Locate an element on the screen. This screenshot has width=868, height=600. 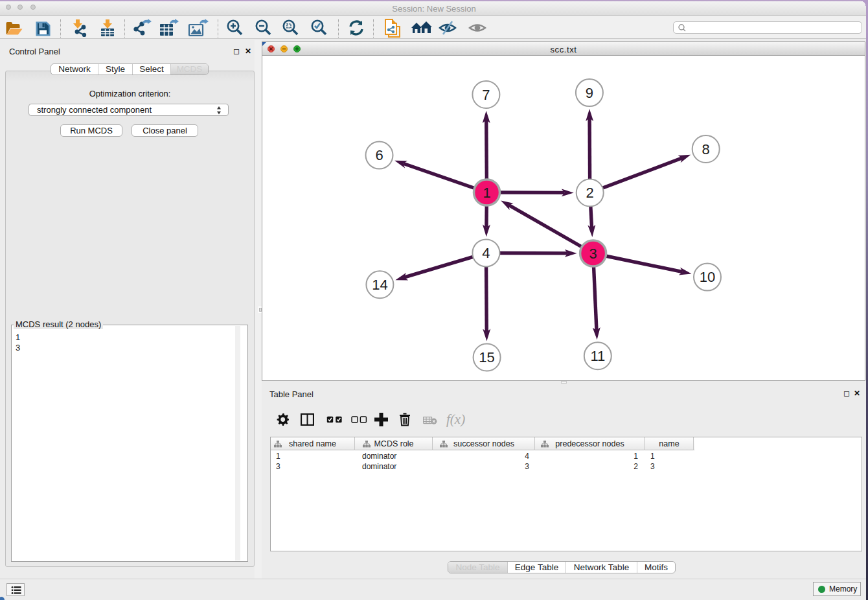
svg-text: 2 is located at coordinates (590, 193).